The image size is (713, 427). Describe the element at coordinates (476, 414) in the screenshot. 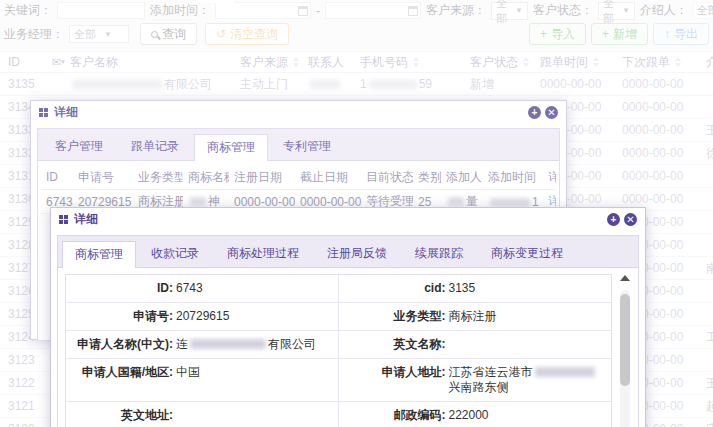

I see `field-zip: 邮政编码: 222000` at that location.